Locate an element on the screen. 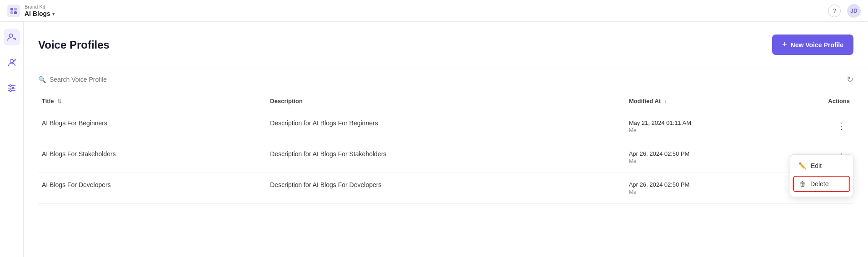 This screenshot has width=868, height=257. col-header-title: Title ⇅ is located at coordinates (152, 101).